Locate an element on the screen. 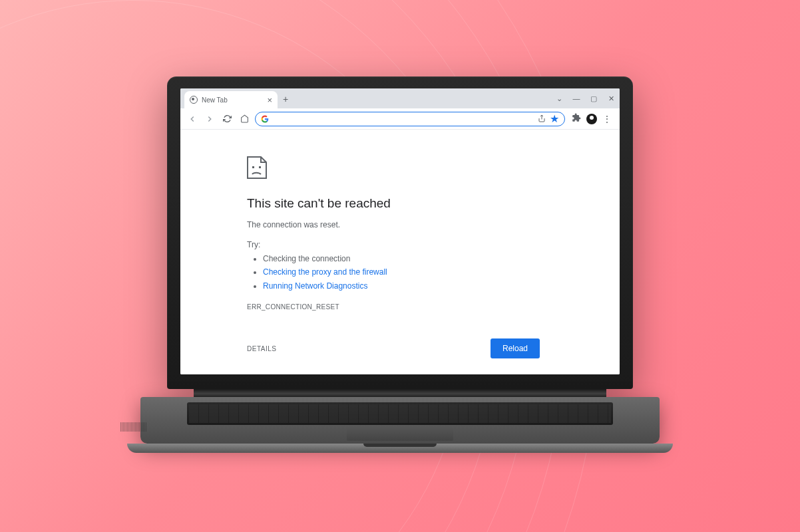 This screenshot has width=800, height=532. extensions-icon is located at coordinates (576, 118).